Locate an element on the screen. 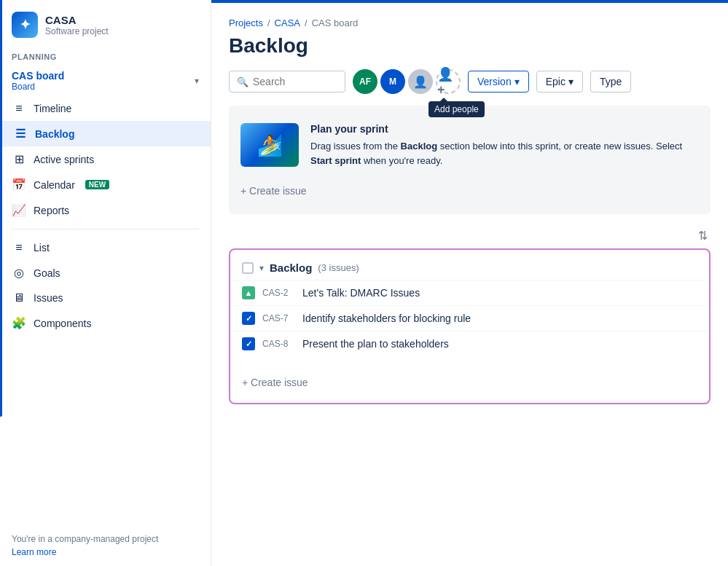 The height and width of the screenshot is (566, 728). breadcrumb: Projects / CASA / CAS board is located at coordinates (469, 23).